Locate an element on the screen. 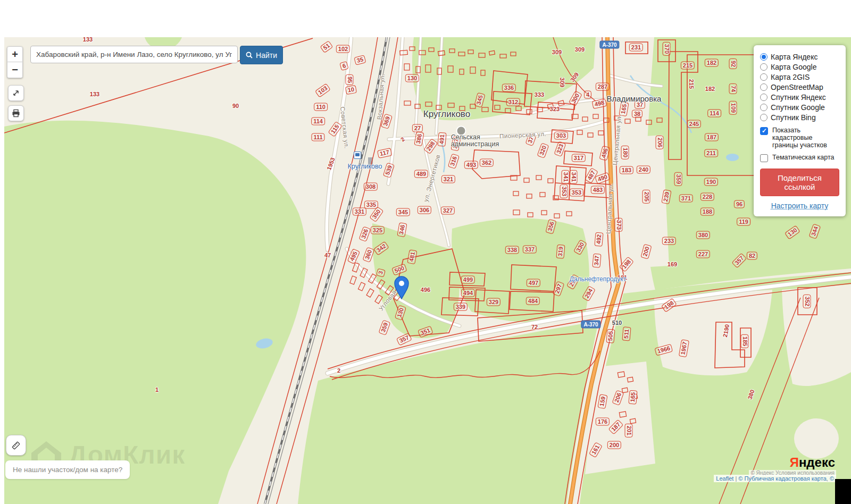 This screenshot has height=504, width=851. parcel-label: 188 is located at coordinates (707, 212).